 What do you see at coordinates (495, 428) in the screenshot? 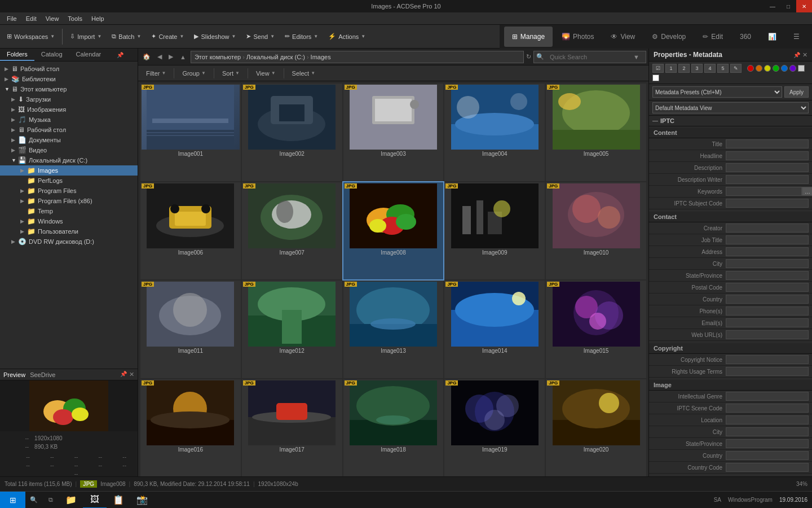
I see `image-cell-019: JPG Image019` at bounding box center [495, 428].